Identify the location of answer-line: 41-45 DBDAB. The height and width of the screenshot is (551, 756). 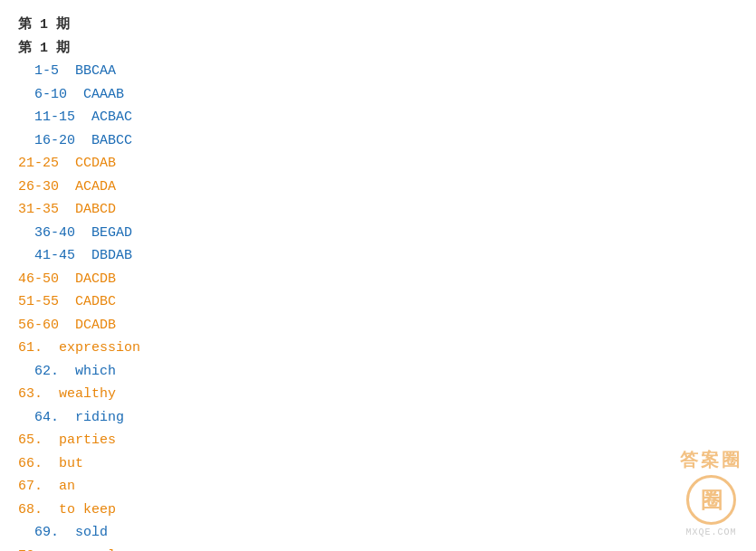
(378, 256).